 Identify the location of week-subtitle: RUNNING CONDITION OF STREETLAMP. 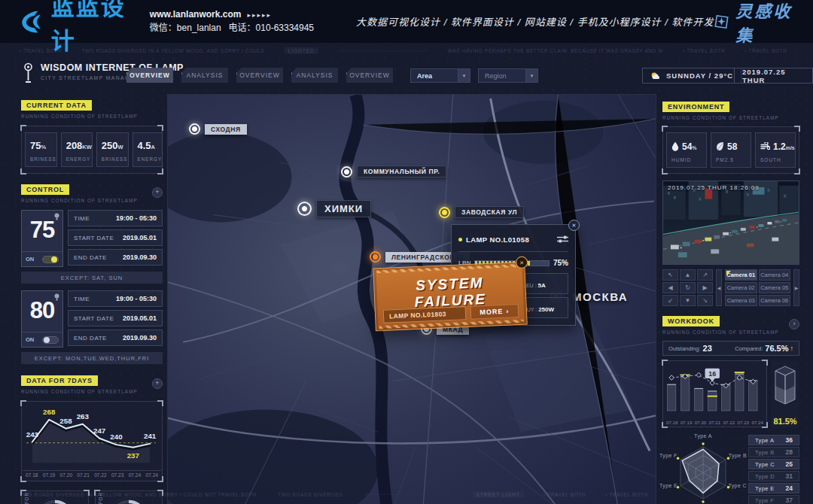
(80, 391).